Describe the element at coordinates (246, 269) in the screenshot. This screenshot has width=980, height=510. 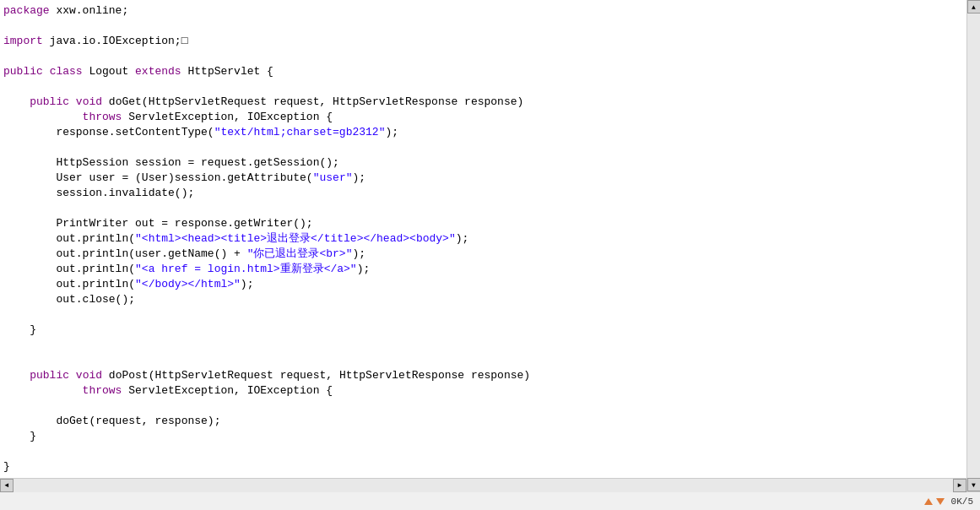
I see `token-string: "<a href = login.html>重新登录</a>"` at that location.